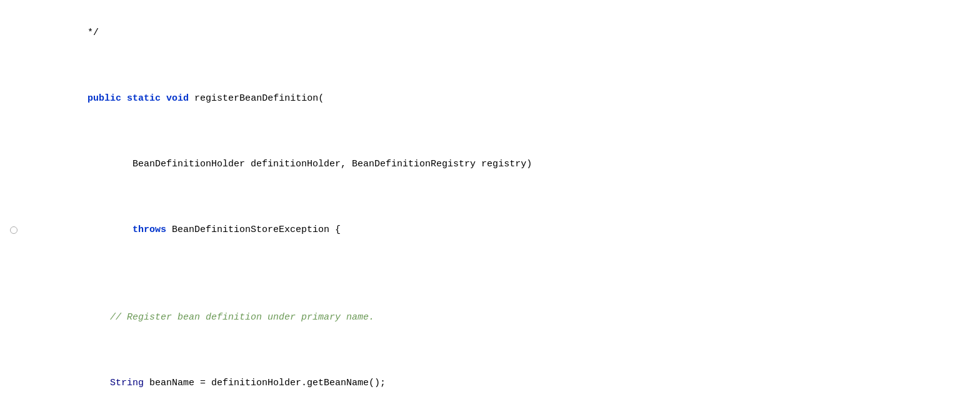 The height and width of the screenshot is (419, 980). I want to click on code-text: beanName = definitionHolder.getBeanName(…, so click(265, 383).